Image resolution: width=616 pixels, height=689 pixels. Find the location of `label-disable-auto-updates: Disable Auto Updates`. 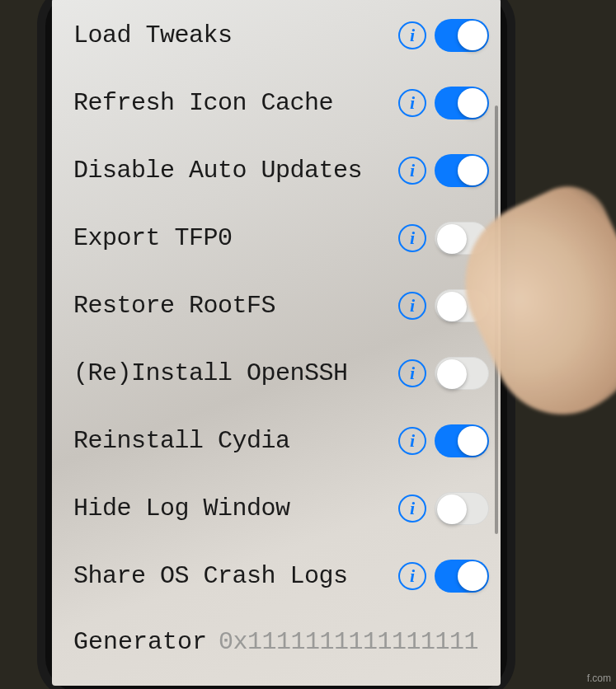

label-disable-auto-updates: Disable Auto Updates is located at coordinates (236, 171).